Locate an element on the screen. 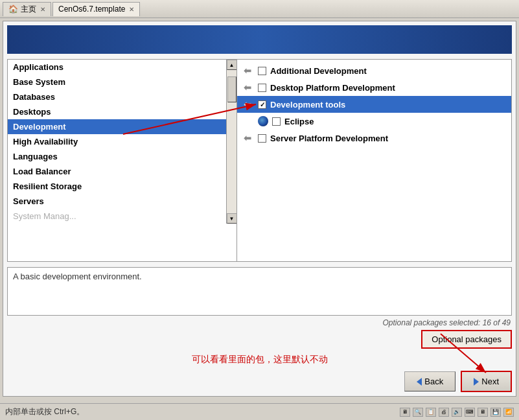 The height and width of the screenshot is (420, 519). scroll-thumb is located at coordinates (232, 89).